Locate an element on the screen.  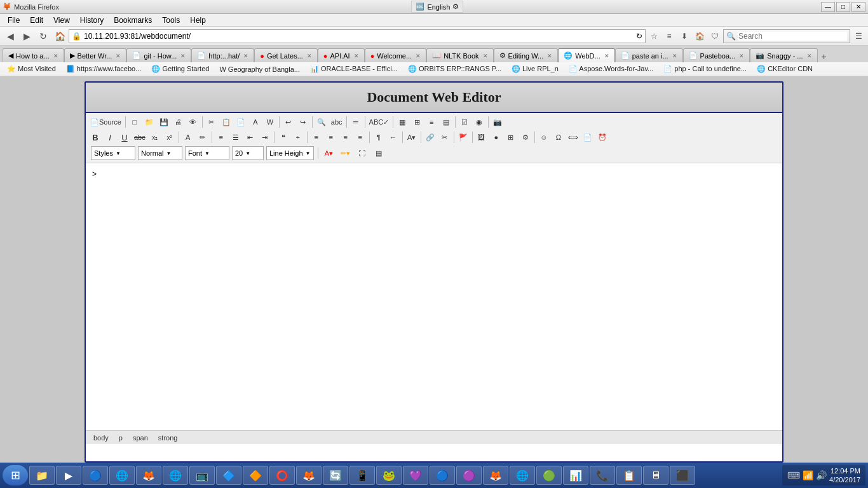
reader-button: ≡ is located at coordinates (669, 36).